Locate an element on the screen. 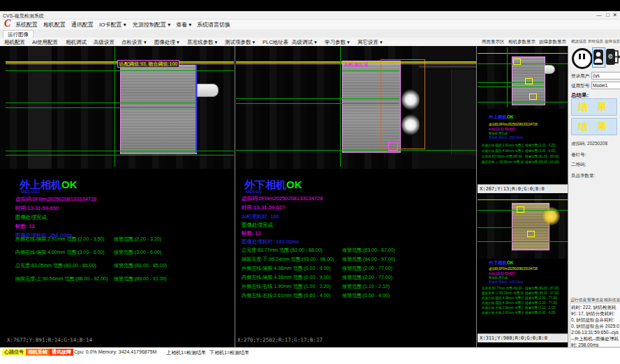  tab-overview-info: 概况信息 is located at coordinates (579, 42).